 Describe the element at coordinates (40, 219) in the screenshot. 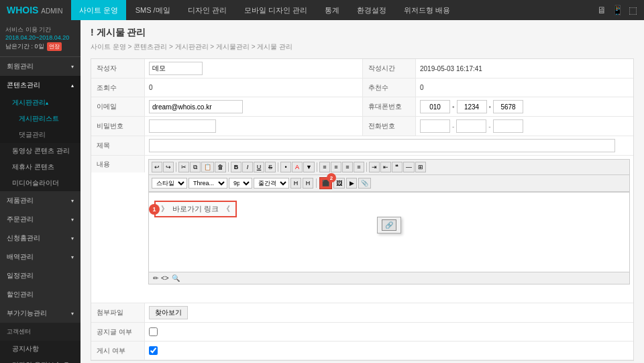

I see `sidebar-item-order: 주문관리▾` at that location.